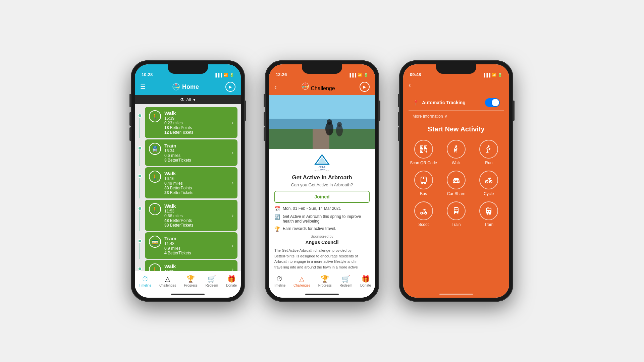 The image size is (644, 362). Describe the element at coordinates (185, 87) in the screenshot. I see `header-title-1: Home` at that location.